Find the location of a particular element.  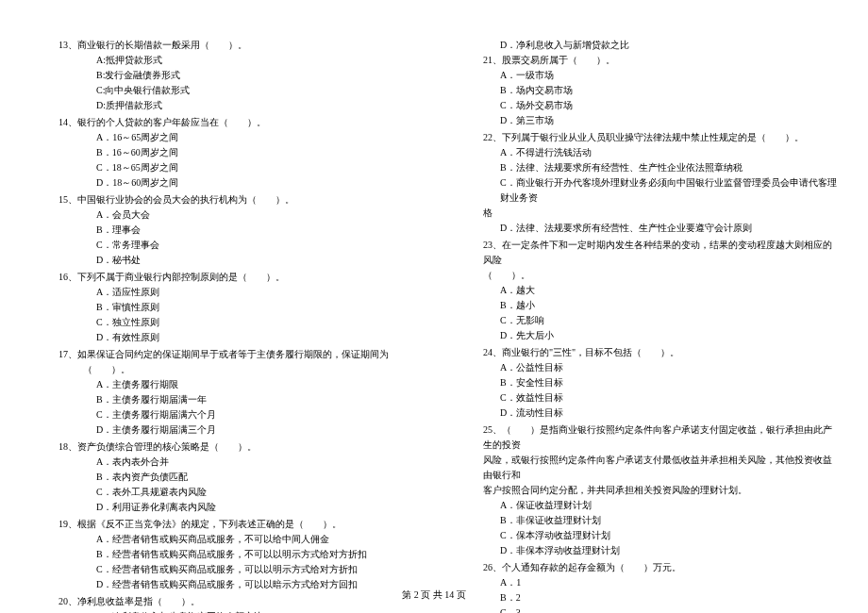

q14-option-a: A．16～65周岁之间 is located at coordinates (222, 138).